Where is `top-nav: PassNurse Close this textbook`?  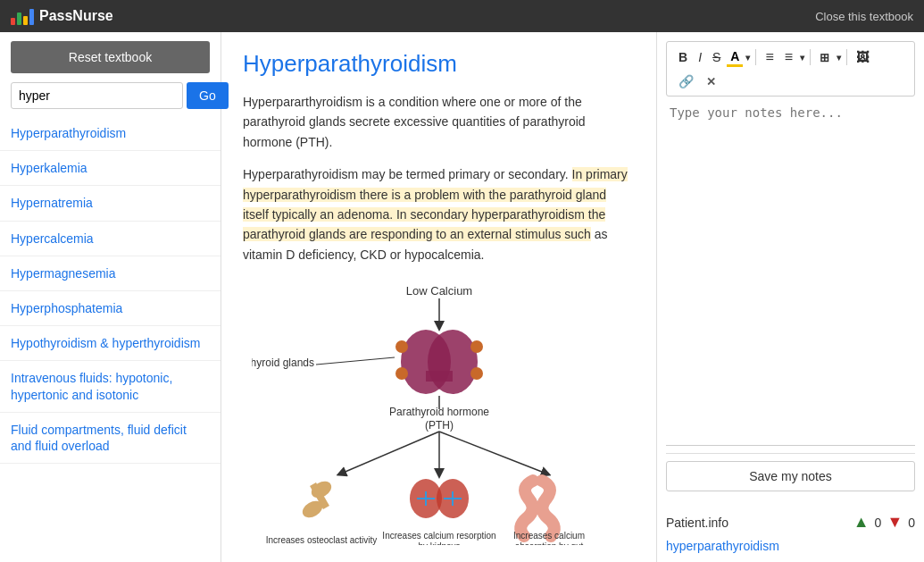 top-nav: PassNurse Close this textbook is located at coordinates (462, 16).